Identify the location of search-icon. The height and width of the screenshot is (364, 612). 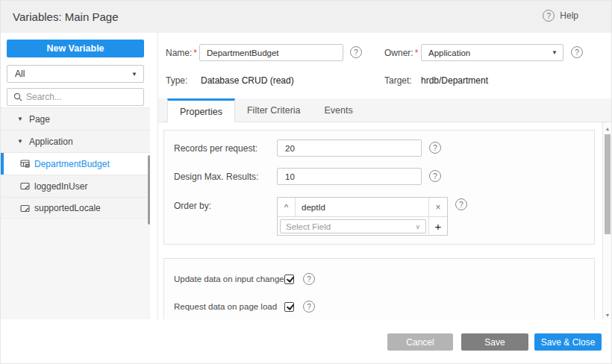
(18, 97).